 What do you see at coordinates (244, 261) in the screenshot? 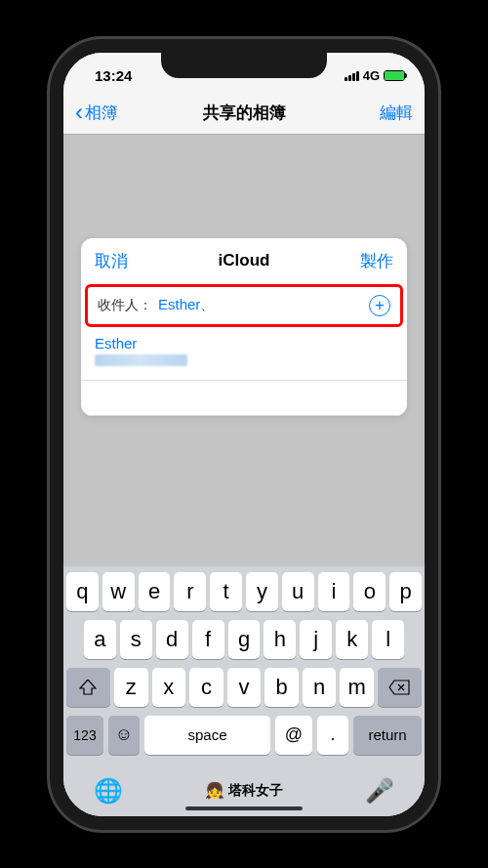
I see `sheet-title: iCloud` at bounding box center [244, 261].